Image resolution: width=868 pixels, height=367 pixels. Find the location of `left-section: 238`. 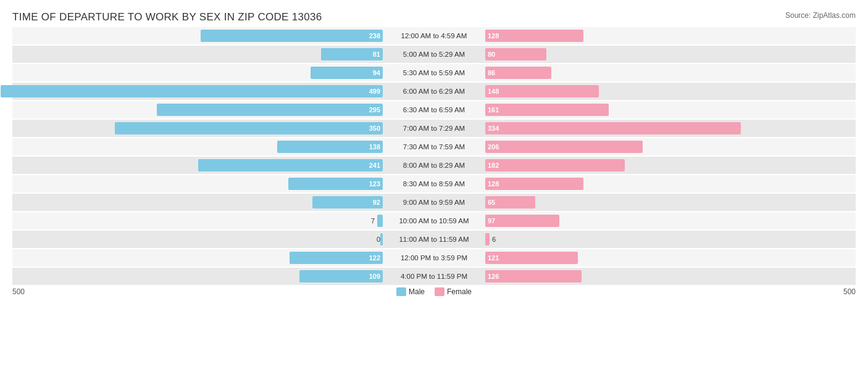

left-section: 238 is located at coordinates (198, 36).